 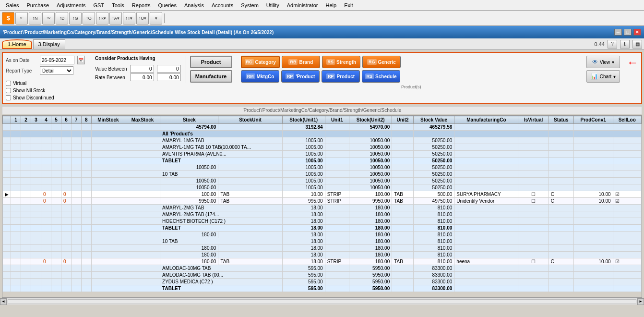 I want to click on menu-queries: Queries, so click(x=167, y=5).